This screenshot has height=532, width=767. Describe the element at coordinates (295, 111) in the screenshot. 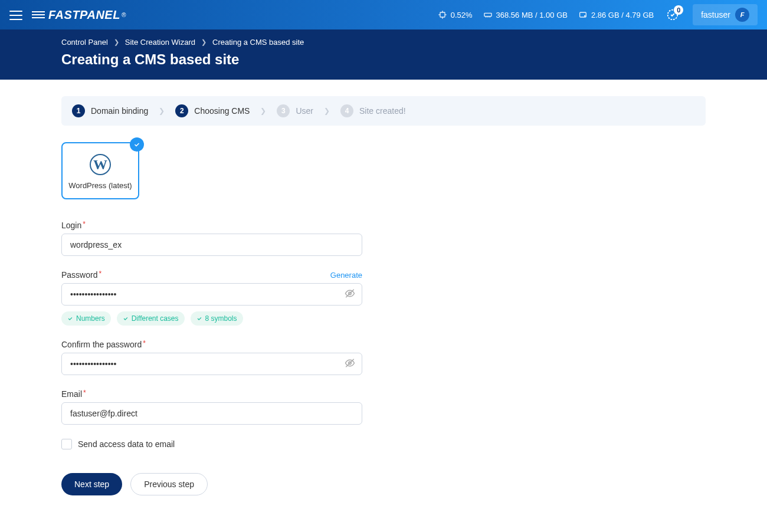

I see `step-user: 3 User` at that location.